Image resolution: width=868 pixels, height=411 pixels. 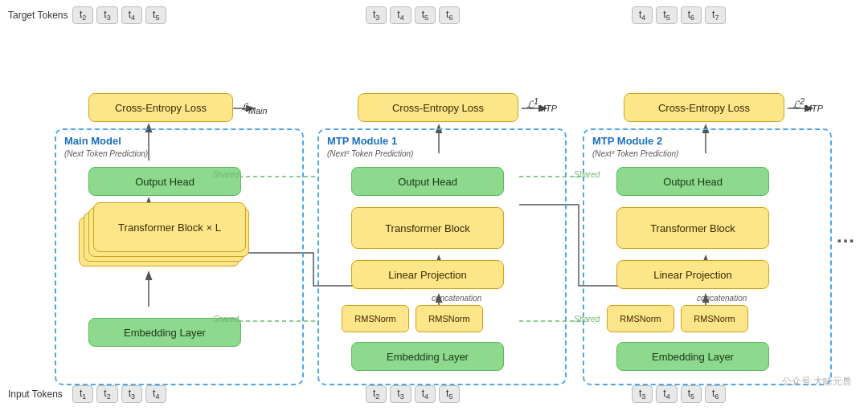 I want to click on ellipsis: …, so click(x=845, y=236).